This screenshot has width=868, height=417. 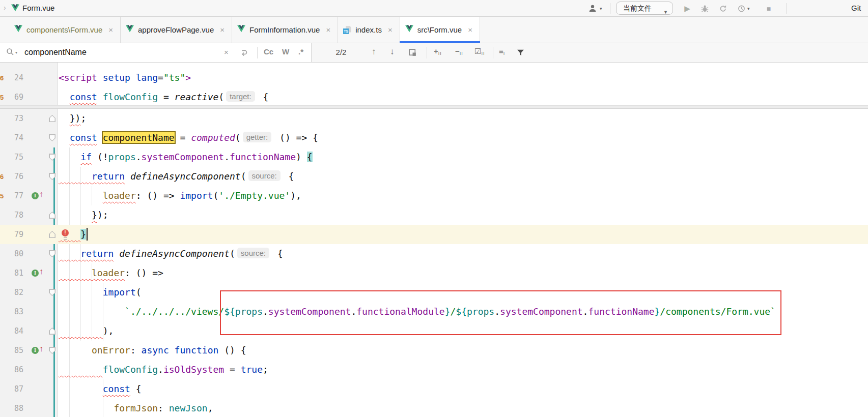 I want to click on code-text: const componentName = computed(getter: (…, so click(x=188, y=138).